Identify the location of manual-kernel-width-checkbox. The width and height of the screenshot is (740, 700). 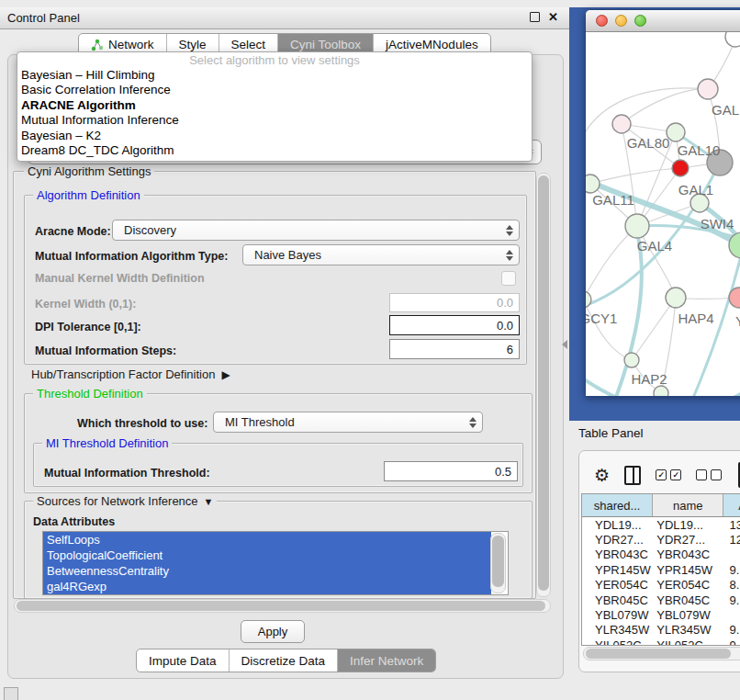
(509, 278).